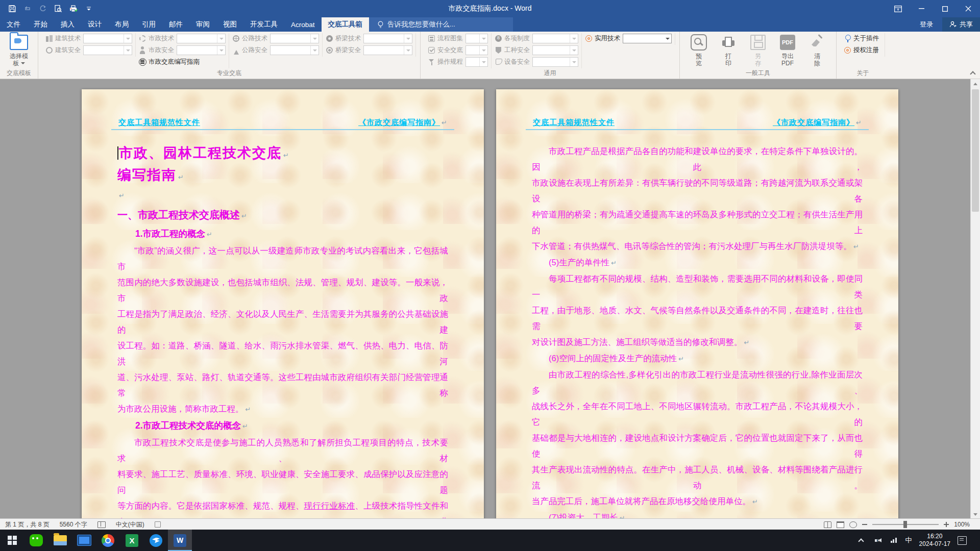 The width and height of the screenshot is (980, 551). What do you see at coordinates (283, 409) in the screenshot?
I see `doc-line: 为市政公用设施，简称市政工程。↵` at bounding box center [283, 409].